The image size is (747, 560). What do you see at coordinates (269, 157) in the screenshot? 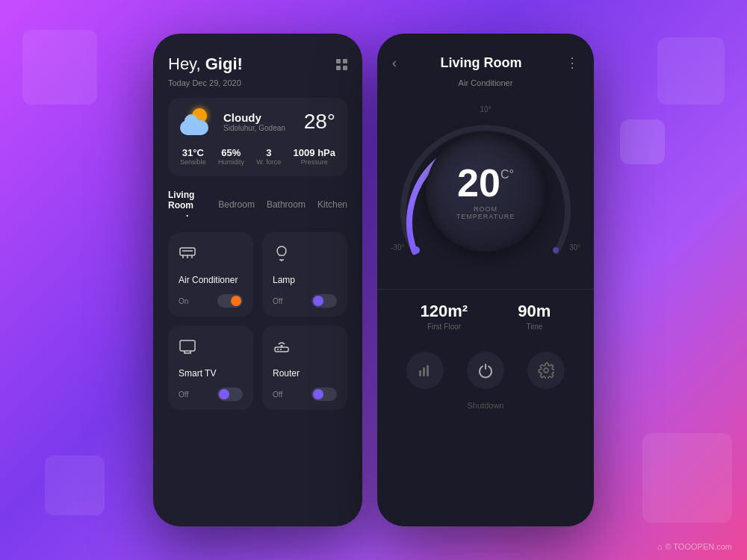
I see `weather-stat-2: 3 W. force` at bounding box center [269, 157].